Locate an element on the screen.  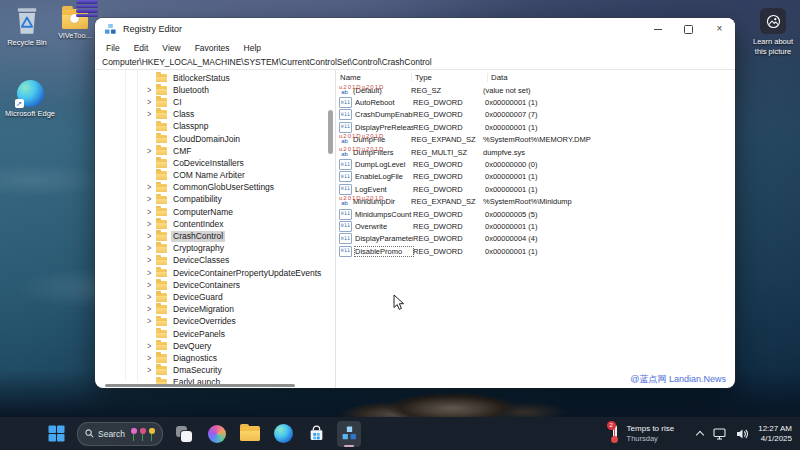
close-button: × is located at coordinates (720, 29).